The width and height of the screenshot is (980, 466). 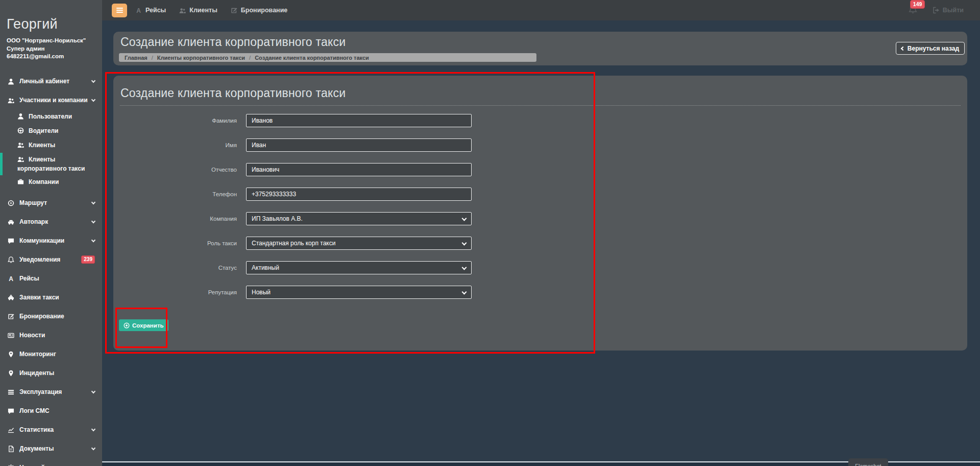 What do you see at coordinates (359, 219) in the screenshot?
I see `company-select: ИП Завьялов А.В.` at bounding box center [359, 219].